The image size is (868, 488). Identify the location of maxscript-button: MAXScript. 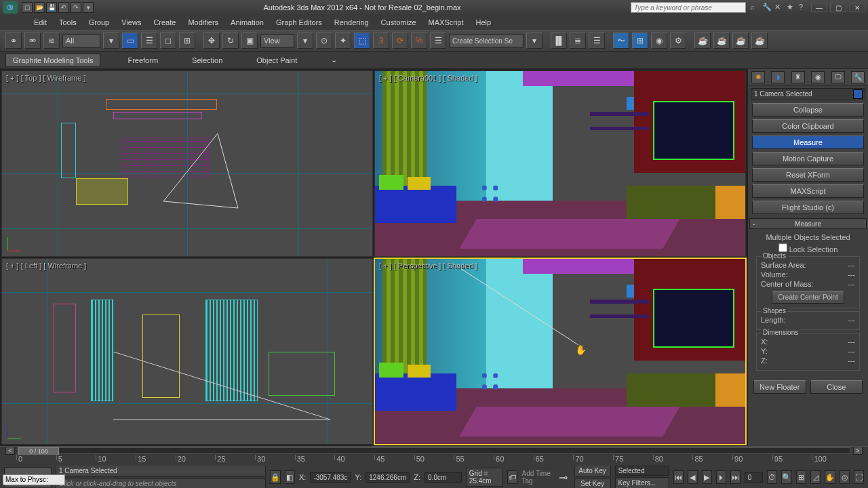
(808, 191).